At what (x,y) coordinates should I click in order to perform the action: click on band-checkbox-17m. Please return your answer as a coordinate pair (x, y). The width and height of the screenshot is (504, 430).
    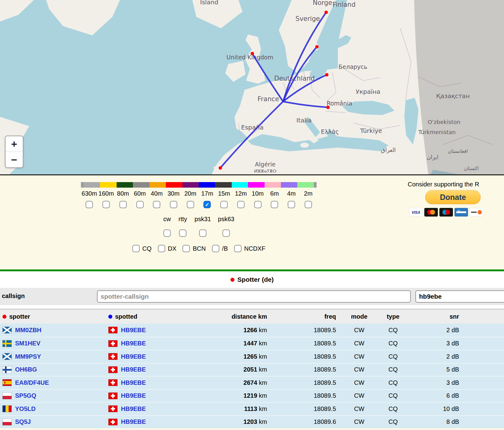
    Looking at the image, I should click on (207, 205).